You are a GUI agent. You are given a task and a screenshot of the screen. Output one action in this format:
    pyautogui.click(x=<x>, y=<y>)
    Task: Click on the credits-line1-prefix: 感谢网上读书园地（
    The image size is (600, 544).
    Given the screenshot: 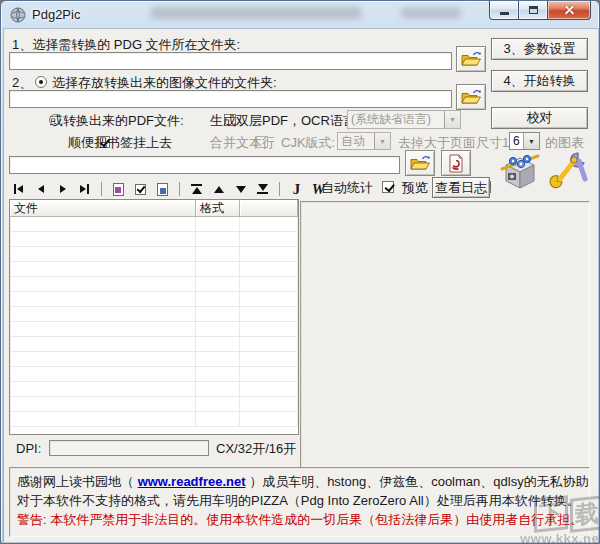 What is the action you would take?
    pyautogui.click(x=78, y=482)
    